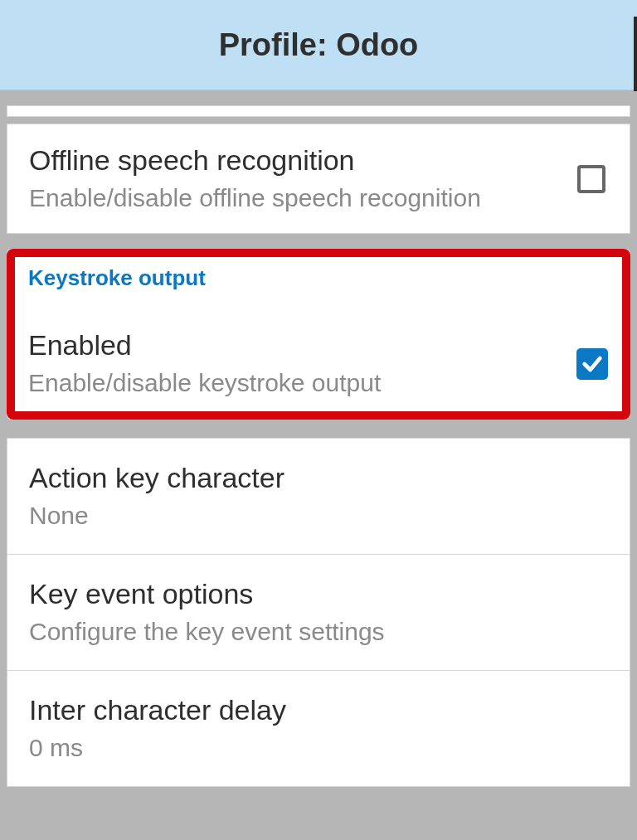 This screenshot has width=637, height=840. I want to click on keystroke-output-header: Keystroke output, so click(318, 279).